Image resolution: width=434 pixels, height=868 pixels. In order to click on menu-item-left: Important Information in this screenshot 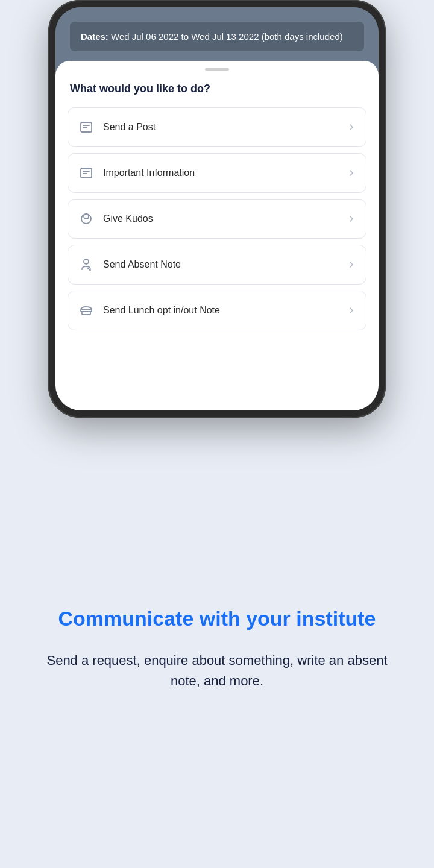, I will do `click(136, 173)`.